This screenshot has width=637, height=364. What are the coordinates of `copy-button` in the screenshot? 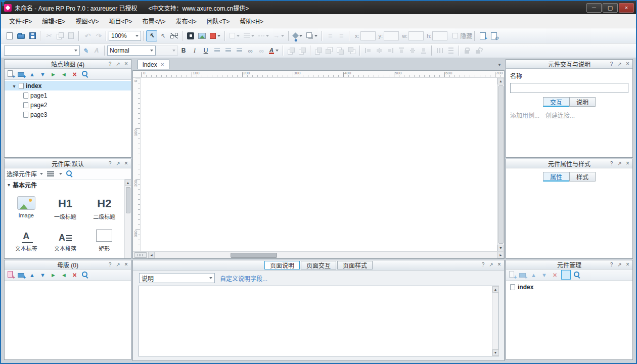 It's located at (60, 36).